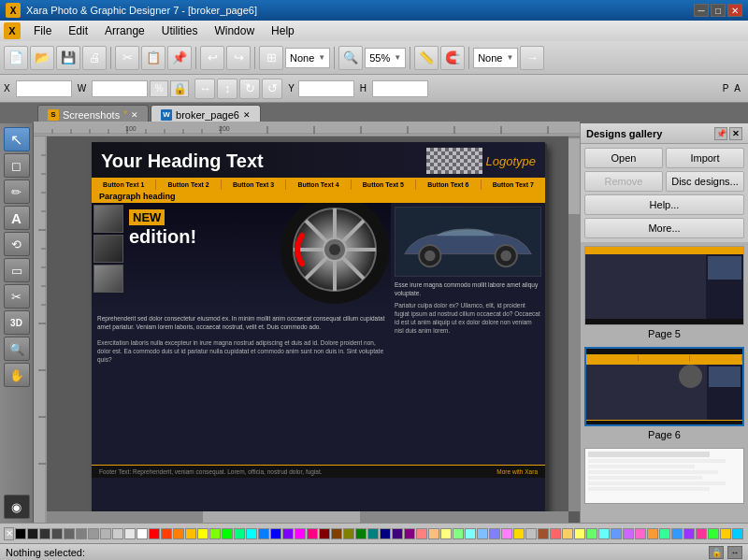 The image size is (748, 560). What do you see at coordinates (735, 553) in the screenshot?
I see `status-expand-icon: ↔` at bounding box center [735, 553].